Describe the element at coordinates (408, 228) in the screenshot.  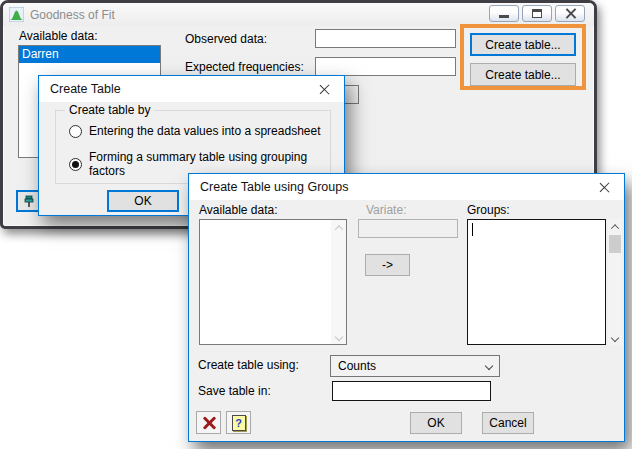
I see `variate-input-disabled` at that location.